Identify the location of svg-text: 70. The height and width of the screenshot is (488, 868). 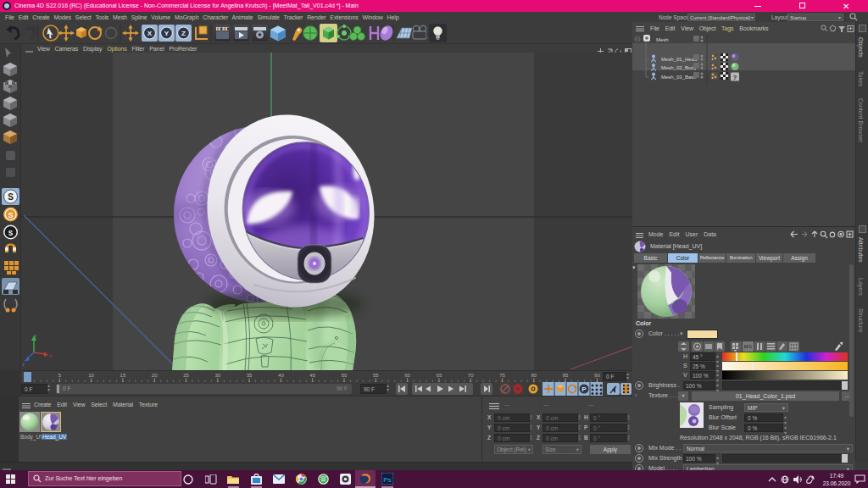
(471, 375).